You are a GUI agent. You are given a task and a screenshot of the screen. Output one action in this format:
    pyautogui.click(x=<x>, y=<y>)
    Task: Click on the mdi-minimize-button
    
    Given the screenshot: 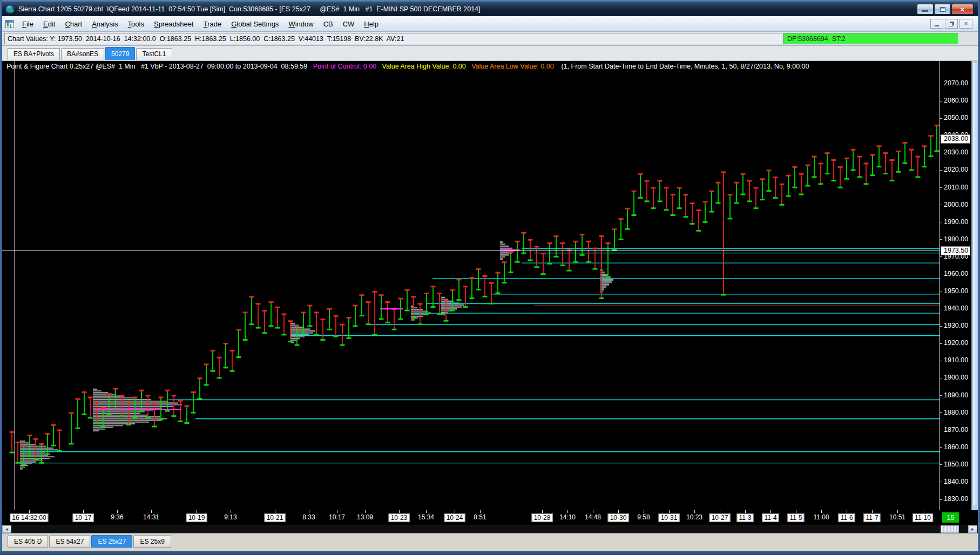 What is the action you would take?
    pyautogui.click(x=937, y=24)
    